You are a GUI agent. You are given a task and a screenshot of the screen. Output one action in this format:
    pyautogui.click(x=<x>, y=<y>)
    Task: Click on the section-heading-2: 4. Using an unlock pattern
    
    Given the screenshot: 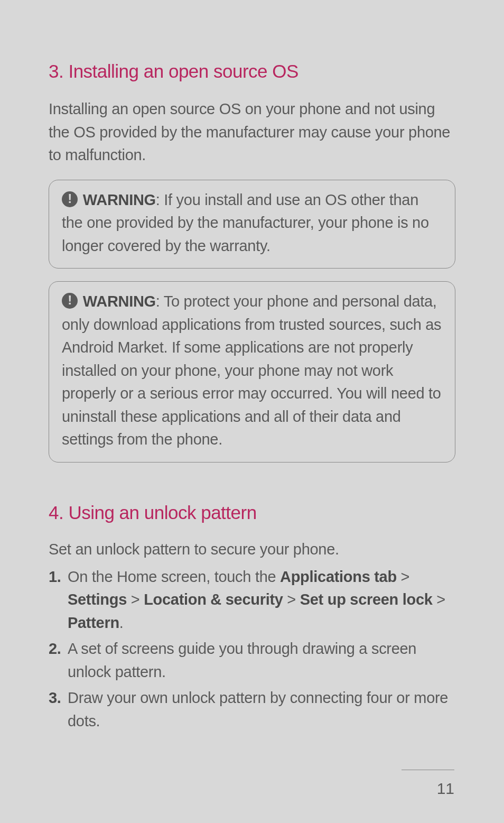 What is the action you would take?
    pyautogui.click(x=252, y=513)
    